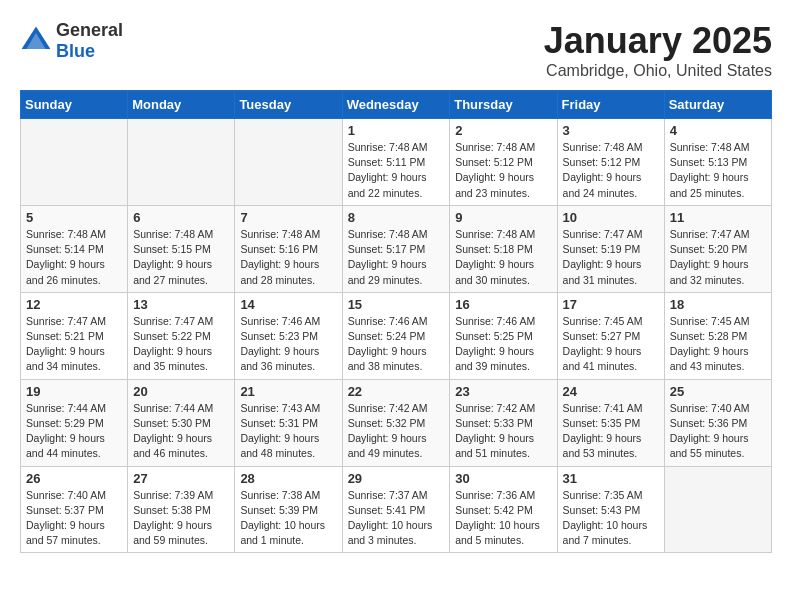  I want to click on day-info: Sunrise: 7:48 AM Sunset: 5:14 PM Dayligh…, so click(74, 258).